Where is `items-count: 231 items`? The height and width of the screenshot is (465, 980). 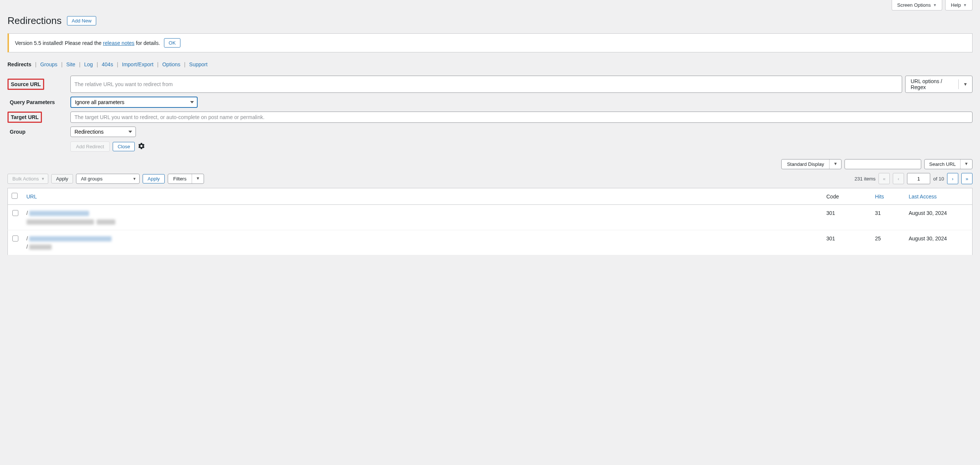 items-count: 231 items is located at coordinates (865, 179).